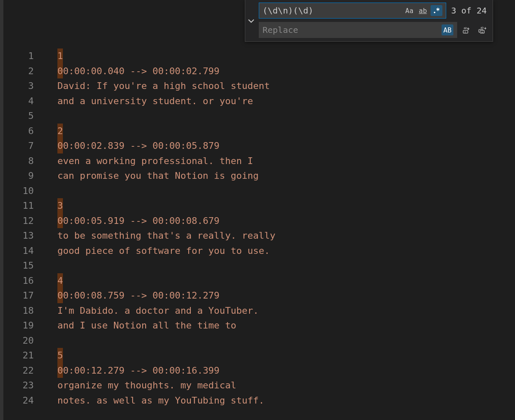  Describe the element at coordinates (358, 30) in the screenshot. I see `replace-input: Replace AB` at that location.